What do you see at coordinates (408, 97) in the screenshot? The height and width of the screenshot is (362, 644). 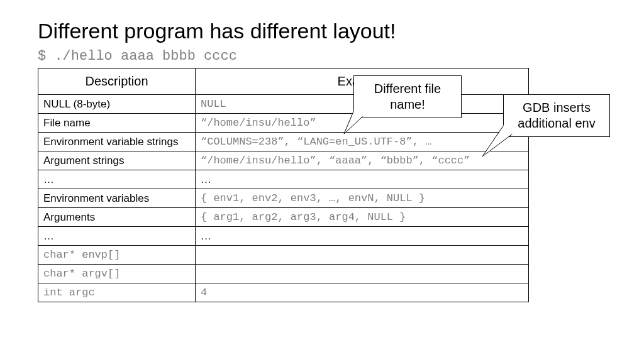 I see `callout-filename-text: Different file name!` at bounding box center [408, 97].